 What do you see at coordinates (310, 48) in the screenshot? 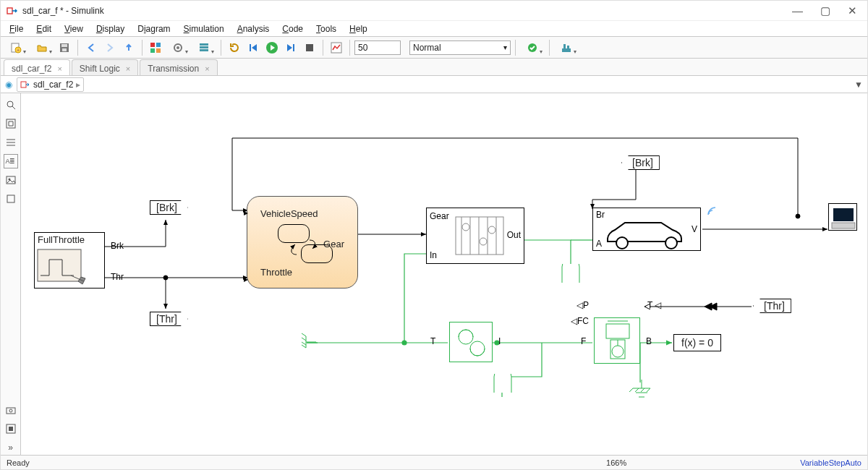
I see `stop-button` at bounding box center [310, 48].